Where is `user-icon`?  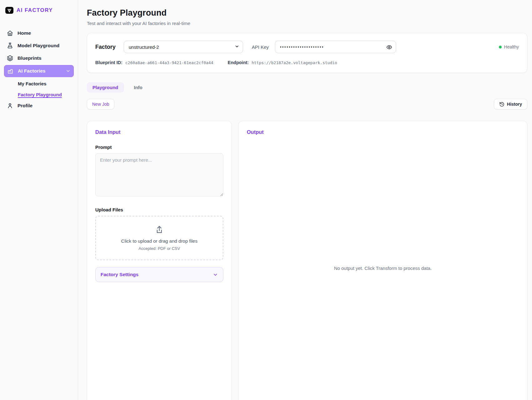 user-icon is located at coordinates (10, 106).